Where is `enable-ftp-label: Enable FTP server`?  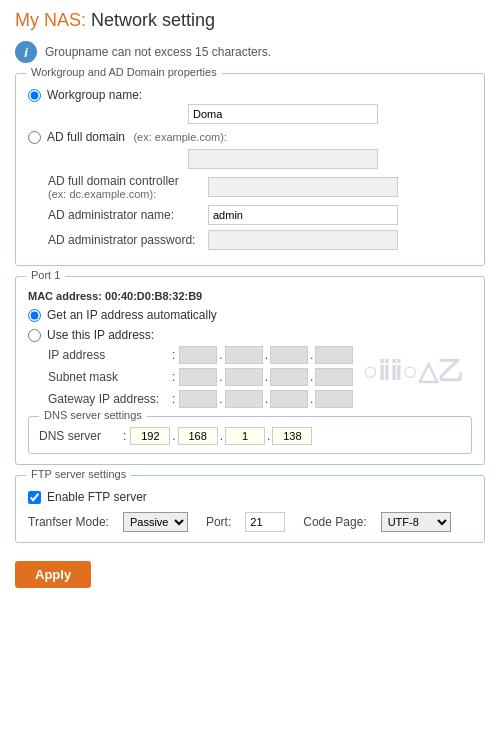 enable-ftp-label: Enable FTP server is located at coordinates (97, 497).